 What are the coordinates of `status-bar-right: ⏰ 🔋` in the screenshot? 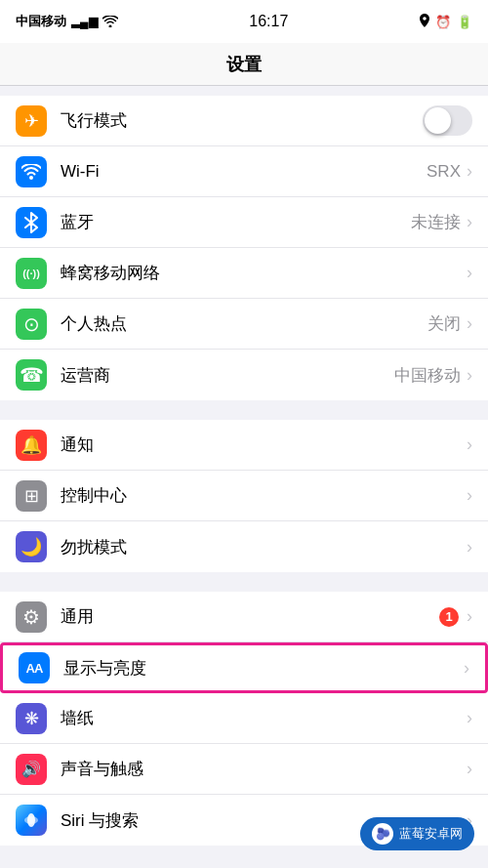 It's located at (446, 21).